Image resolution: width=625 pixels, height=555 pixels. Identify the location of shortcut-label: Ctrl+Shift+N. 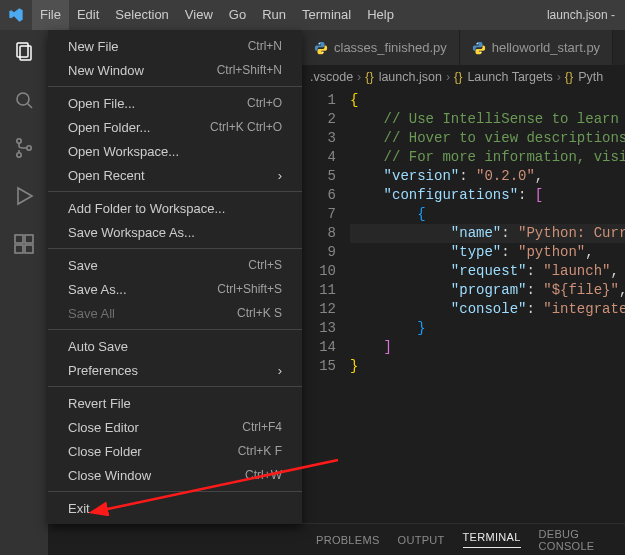
(250, 70).